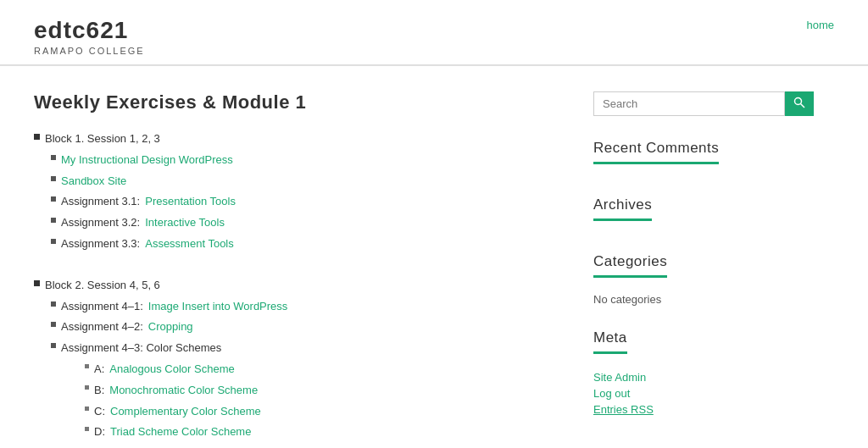 This screenshot has height=448, width=868. I want to click on recent-comments-heading: Recent Comments, so click(656, 152).